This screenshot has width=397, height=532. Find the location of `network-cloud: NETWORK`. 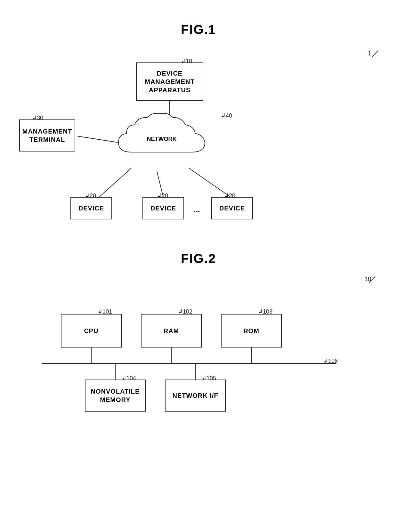

network-cloud: NETWORK is located at coordinates (170, 139).